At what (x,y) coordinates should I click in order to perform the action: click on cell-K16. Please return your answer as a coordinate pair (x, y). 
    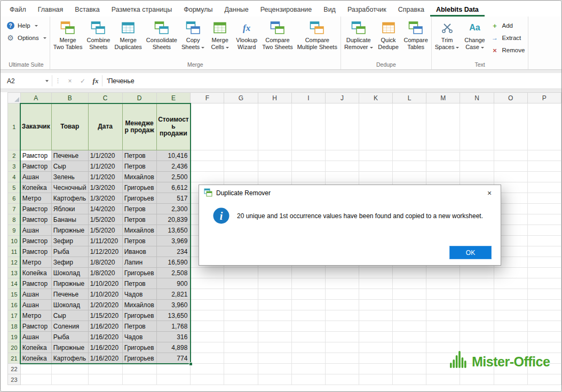
    Looking at the image, I should click on (376, 305).